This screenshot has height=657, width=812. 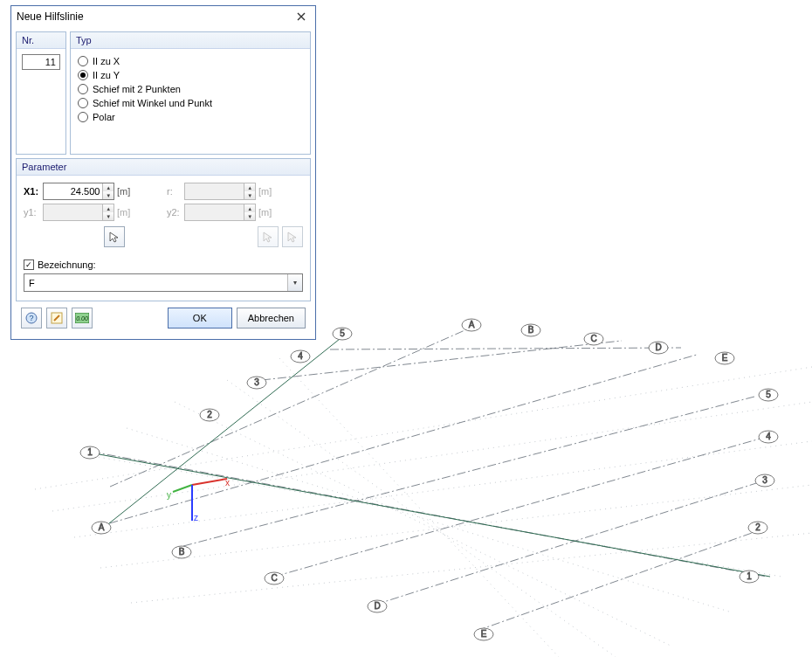 What do you see at coordinates (175, 191) in the screenshot?
I see `r-label: r:` at bounding box center [175, 191].